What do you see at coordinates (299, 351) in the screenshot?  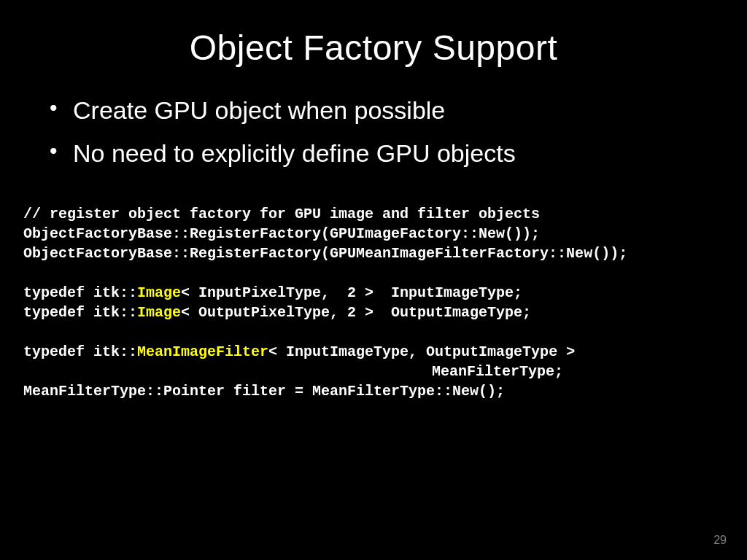 I see `code-line: typedef itk::MeanImageFilter< InputImage…` at bounding box center [299, 351].